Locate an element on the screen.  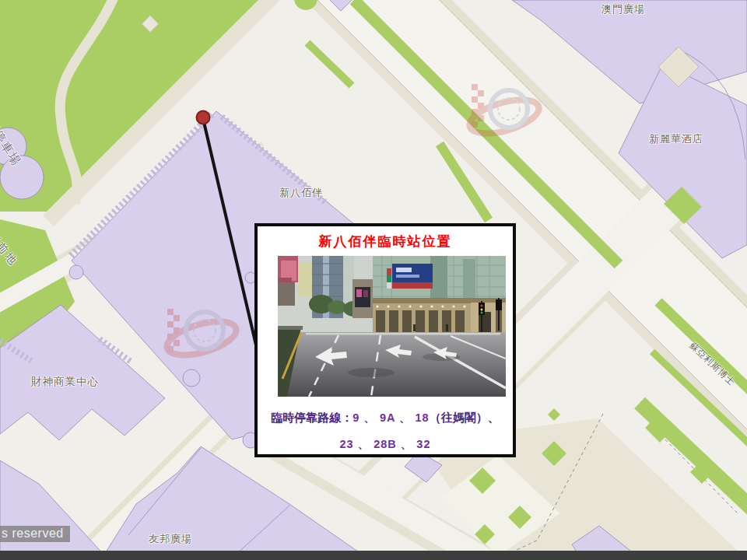
routes-text-line1: 臨時停靠路線：9 、 9A 、 18（往媽閣）、 is located at coordinates (385, 418).